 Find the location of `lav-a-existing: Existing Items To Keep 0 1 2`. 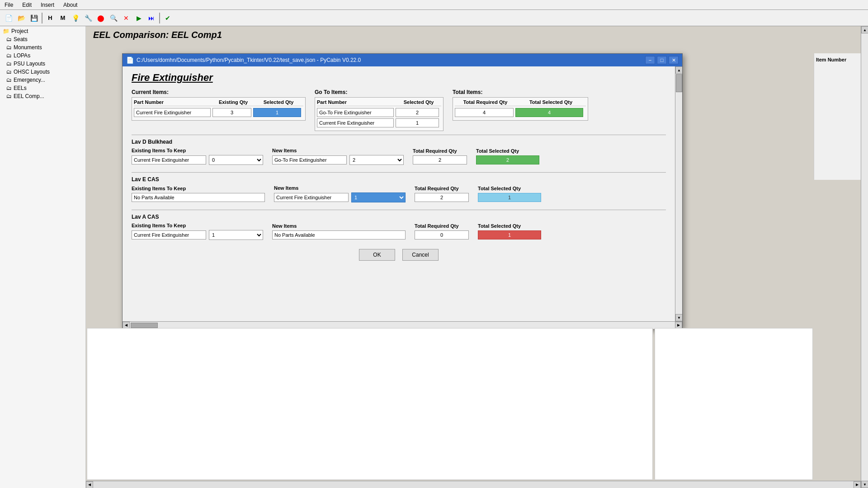

lav-a-existing: Existing Items To Keep 0 1 2 is located at coordinates (197, 231).